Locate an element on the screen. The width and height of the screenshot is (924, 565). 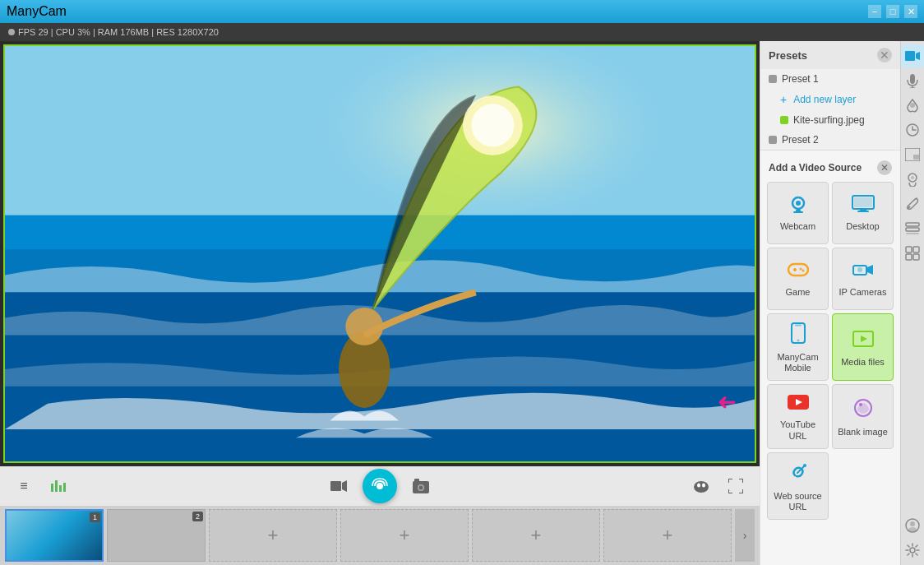
thumbs-next: › is located at coordinates (745, 535).